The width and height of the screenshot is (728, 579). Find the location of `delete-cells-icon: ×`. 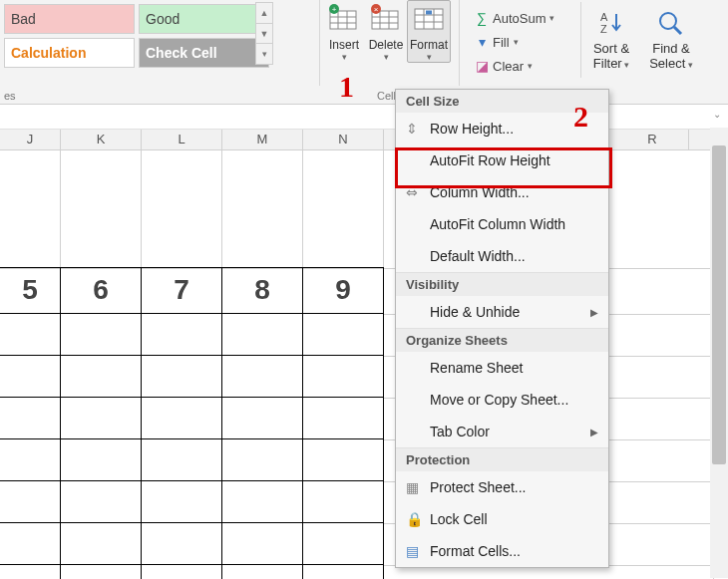

delete-cells-icon: × is located at coordinates (386, 19).